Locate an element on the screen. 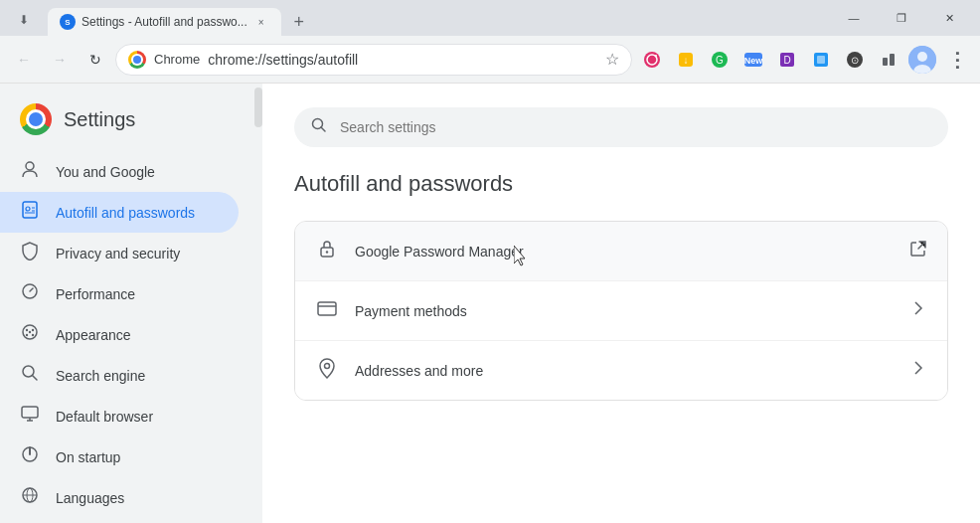 The height and width of the screenshot is (523, 980). payment-methods-row: Payment methods is located at coordinates (621, 311).